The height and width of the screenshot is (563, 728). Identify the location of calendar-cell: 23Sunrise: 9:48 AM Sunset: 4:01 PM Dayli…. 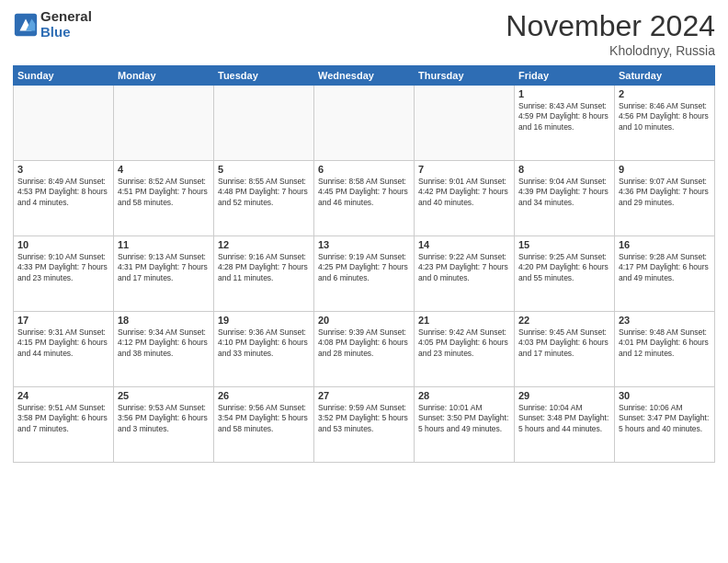
(665, 350).